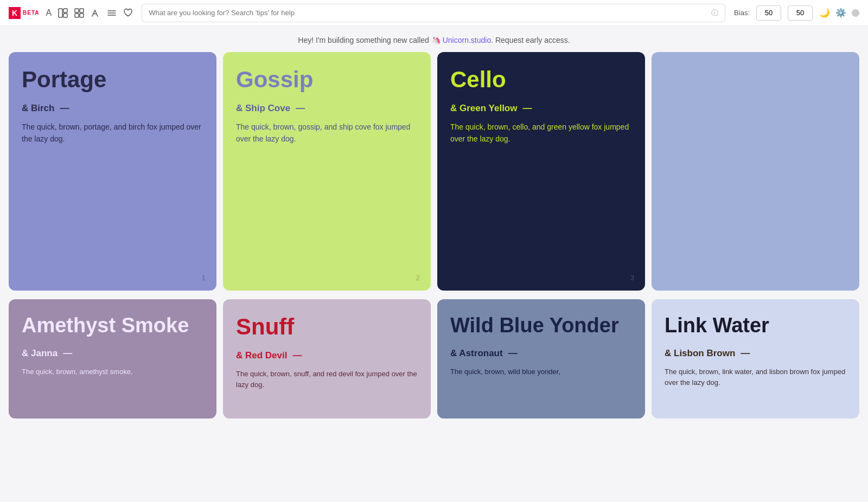  Describe the element at coordinates (63, 13) in the screenshot. I see `layout-icon` at that location.